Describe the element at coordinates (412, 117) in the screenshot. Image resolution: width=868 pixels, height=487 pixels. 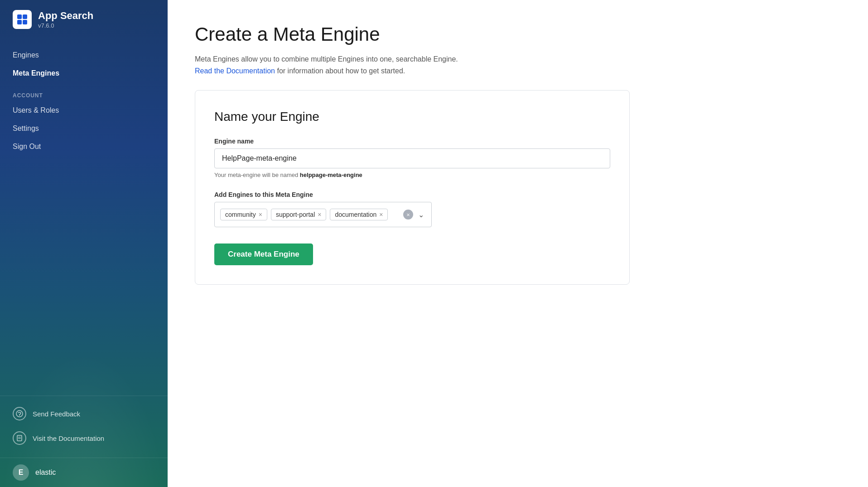
I see `card-section-title: Name your Engine` at that location.